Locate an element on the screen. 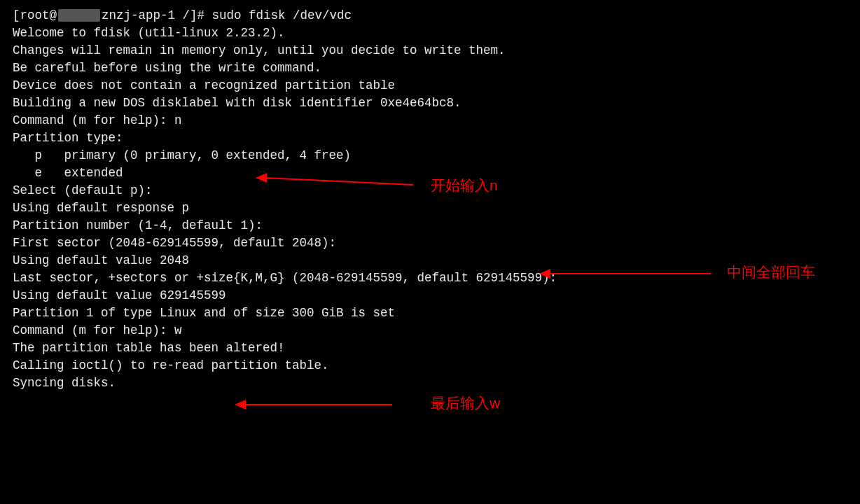  terminal-line: Be careful before using the write comman… is located at coordinates (430, 69).